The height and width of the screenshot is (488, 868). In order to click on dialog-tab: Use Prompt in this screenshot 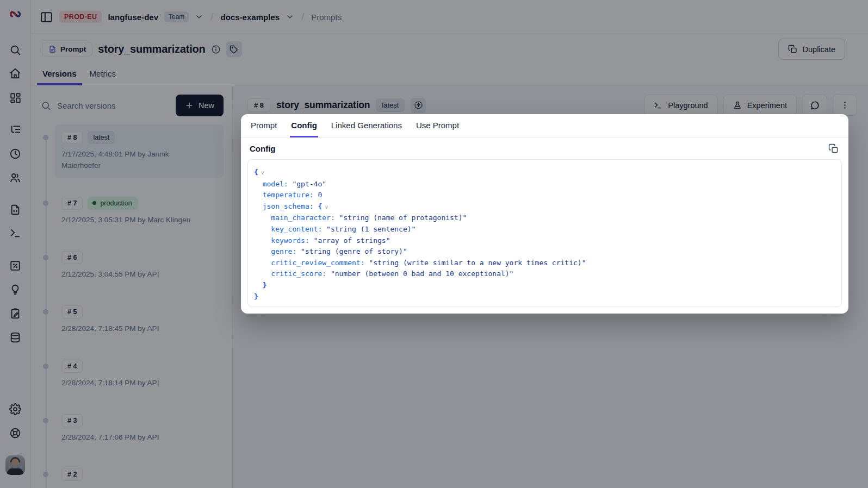, I will do `click(437, 126)`.